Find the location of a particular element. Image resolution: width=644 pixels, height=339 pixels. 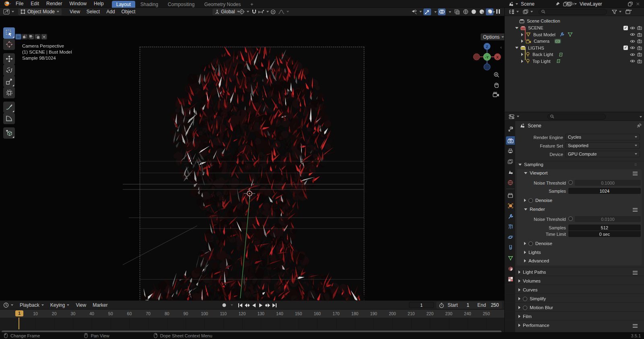

gizmos-dropdown is located at coordinates (436, 12).